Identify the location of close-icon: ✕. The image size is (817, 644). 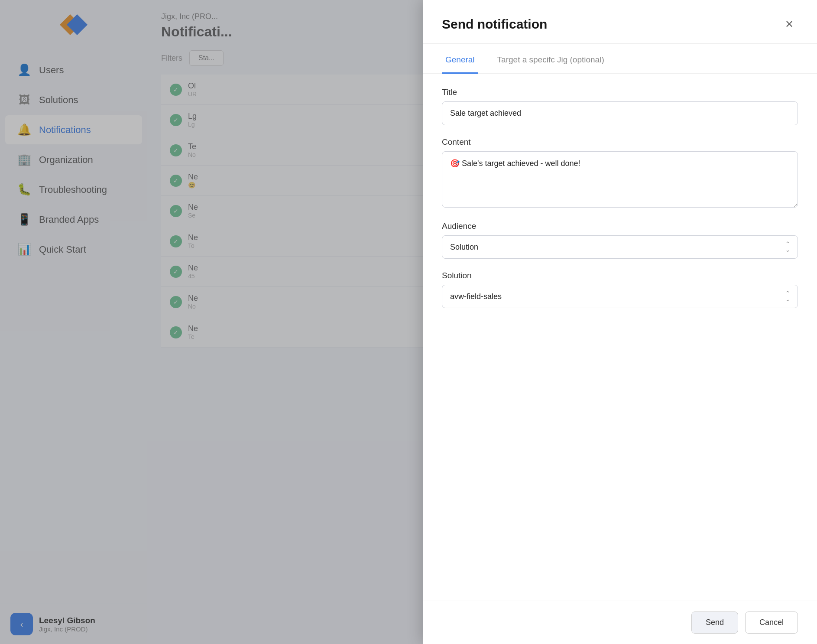
(789, 24).